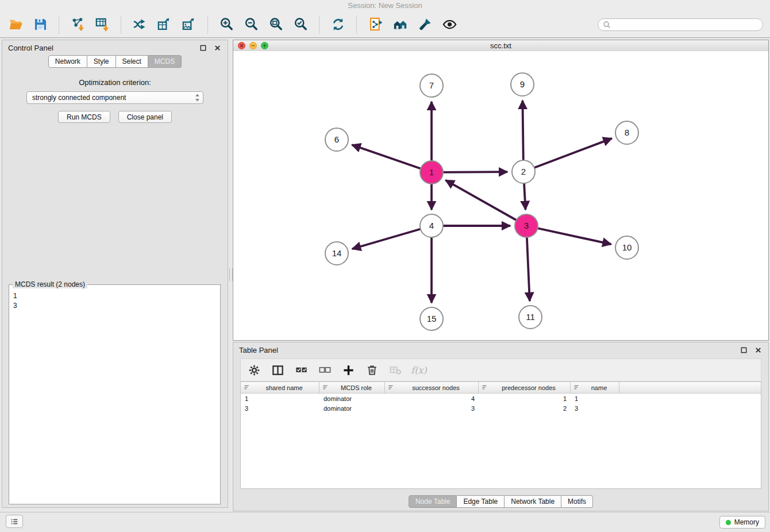  I want to click on node-1: 1, so click(432, 172).